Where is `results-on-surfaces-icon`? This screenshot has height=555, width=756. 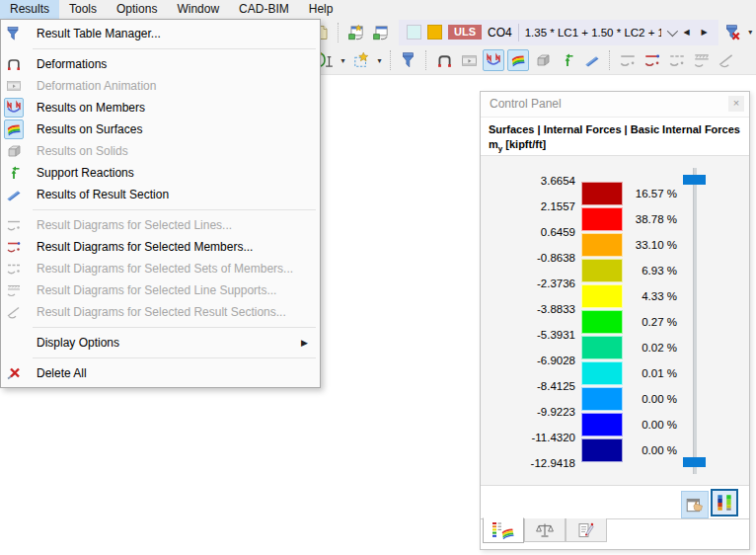 results-on-surfaces-icon is located at coordinates (518, 60).